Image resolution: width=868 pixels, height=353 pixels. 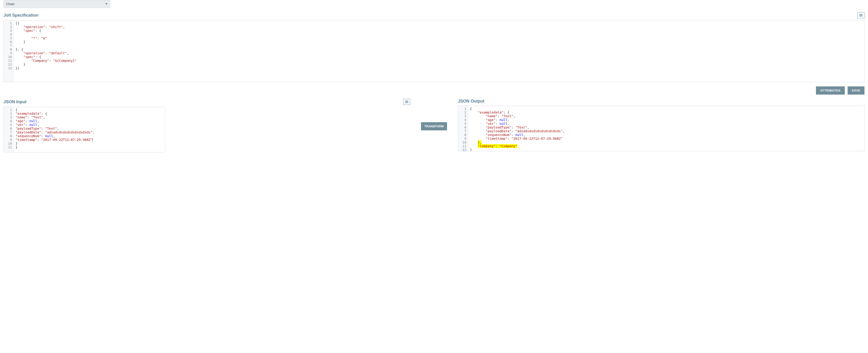 What do you see at coordinates (434, 91) in the screenshot?
I see `action-button-row: ATTRIBUTES SAVE` at bounding box center [434, 91].